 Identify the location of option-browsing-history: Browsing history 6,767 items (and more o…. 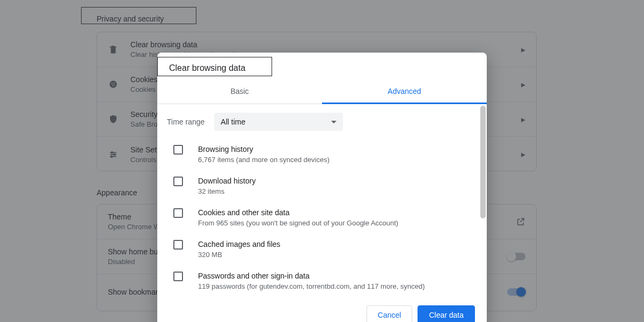
(323, 155).